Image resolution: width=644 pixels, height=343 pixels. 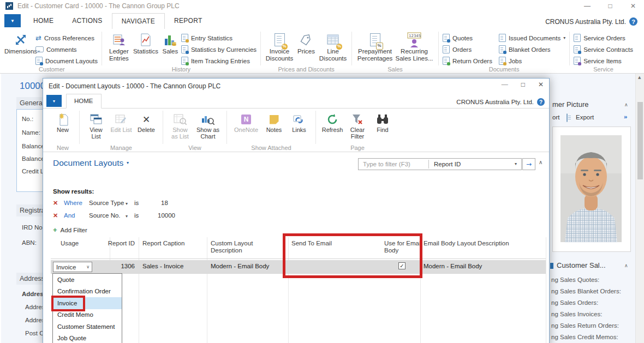 I want to click on item-tracking-entries-button: Item Tracking Entries, so click(x=219, y=61).